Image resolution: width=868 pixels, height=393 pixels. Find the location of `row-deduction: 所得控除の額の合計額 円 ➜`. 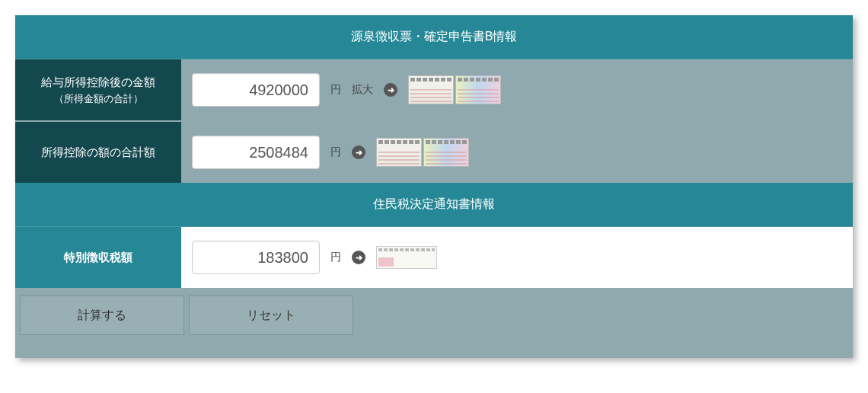

row-deduction: 所得控除の額の合計額 円 ➜ is located at coordinates (434, 152).